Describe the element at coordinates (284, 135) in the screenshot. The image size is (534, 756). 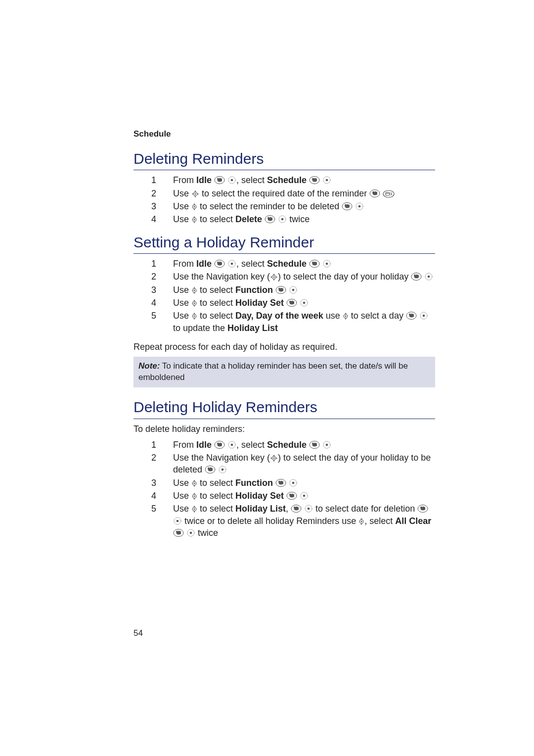
I see `section-label: Schedule` at that location.